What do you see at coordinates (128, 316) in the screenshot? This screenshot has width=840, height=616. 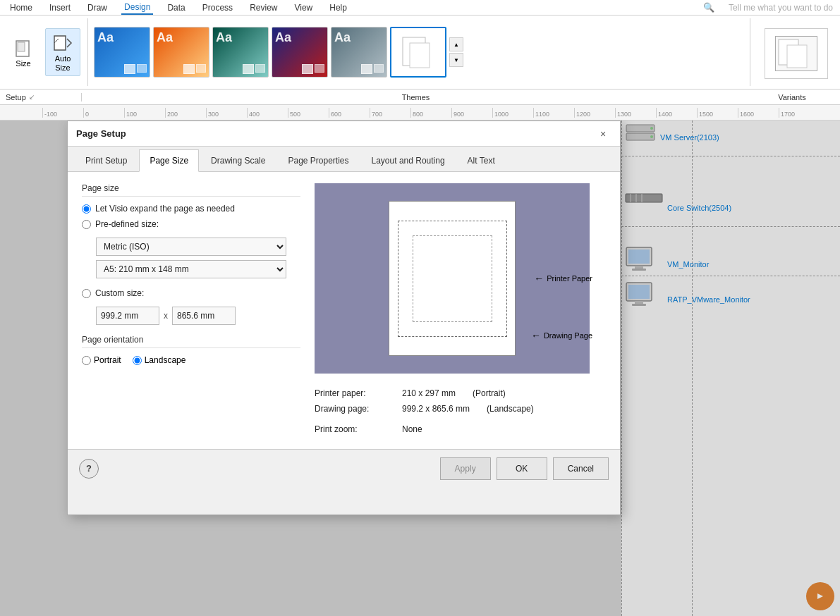 I see `custom-width-input` at bounding box center [128, 316].